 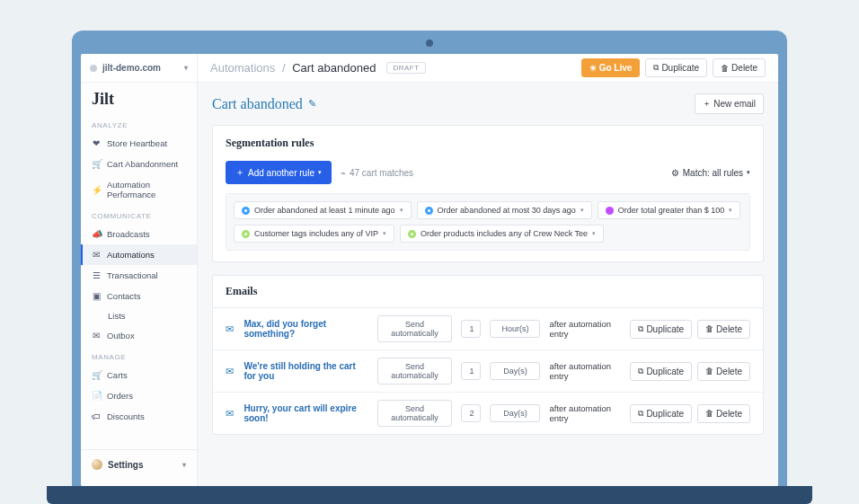 What do you see at coordinates (96, 395) in the screenshot?
I see `file-icon: 📄` at bounding box center [96, 395].